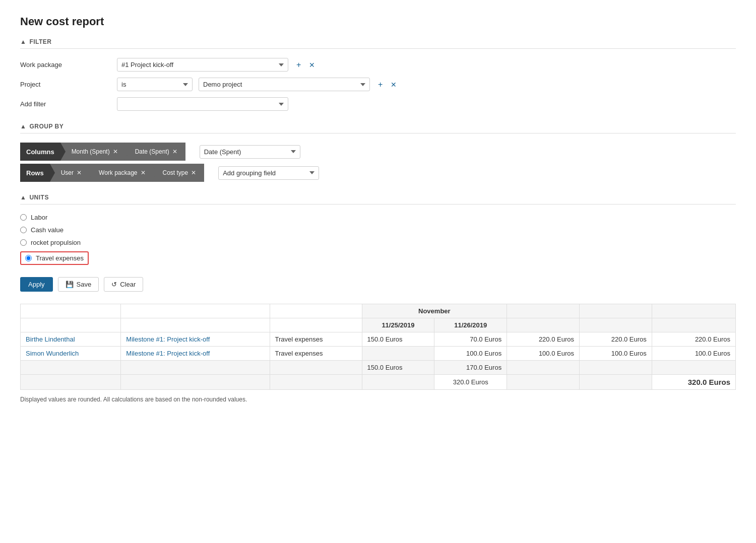 This screenshot has height=543, width=756. Describe the element at coordinates (398, 340) in the screenshot. I see `table-cell-date1-0: 150.0 Euros` at that location.